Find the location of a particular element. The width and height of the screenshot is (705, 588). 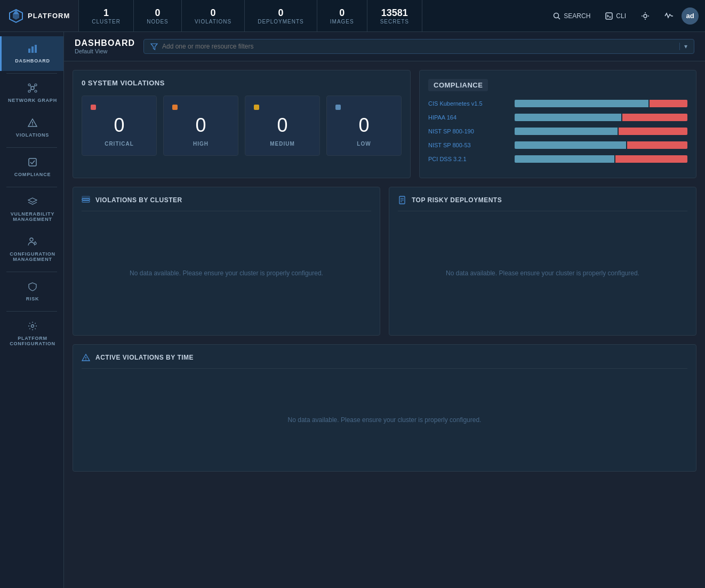

activity-icon is located at coordinates (669, 16).